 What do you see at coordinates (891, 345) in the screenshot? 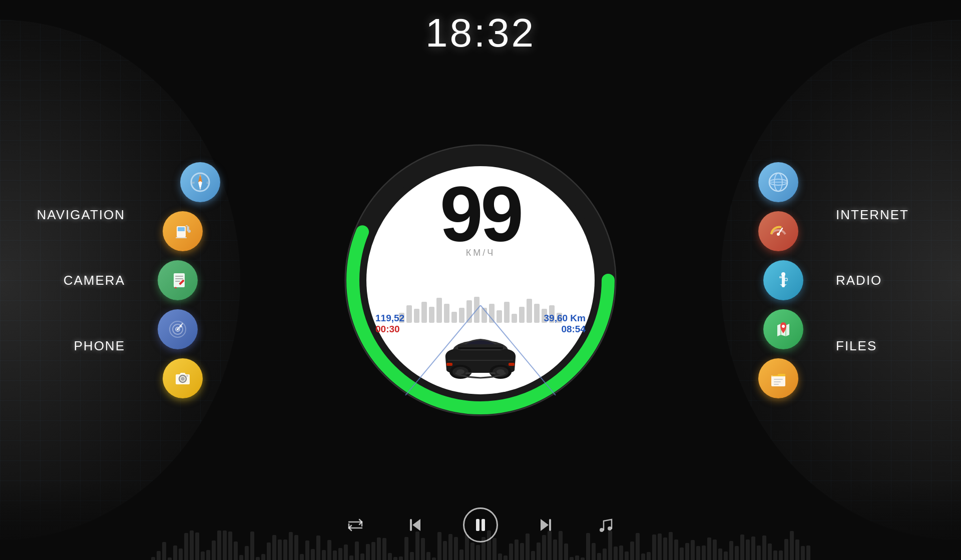
I see `files-label: FILES` at bounding box center [891, 345].